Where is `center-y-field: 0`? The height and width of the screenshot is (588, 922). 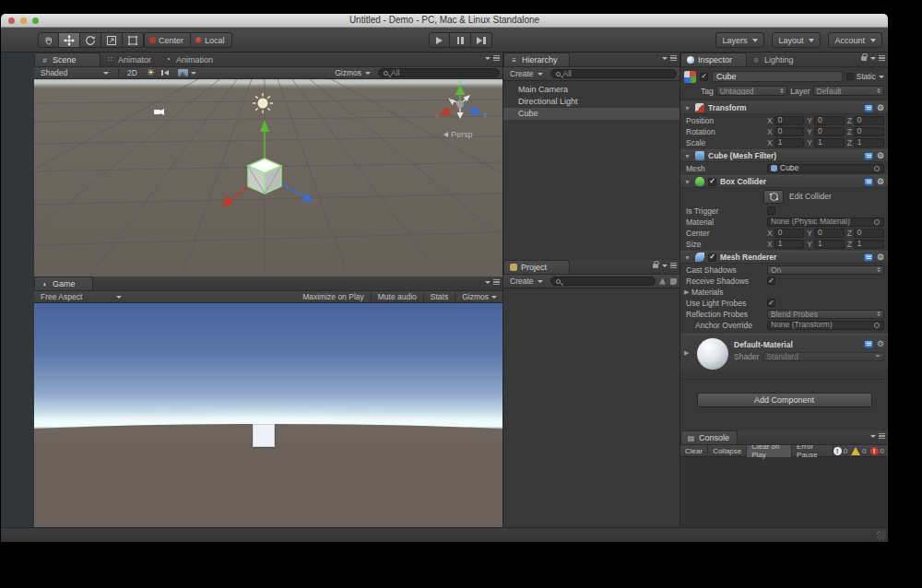 center-y-field: 0 is located at coordinates (830, 233).